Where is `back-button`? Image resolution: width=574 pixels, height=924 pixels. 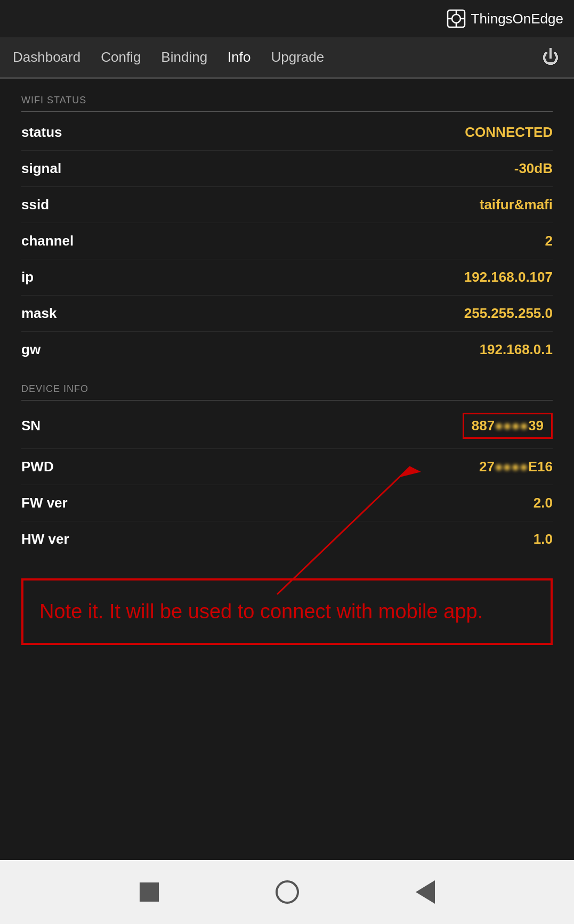 back-button is located at coordinates (425, 892).